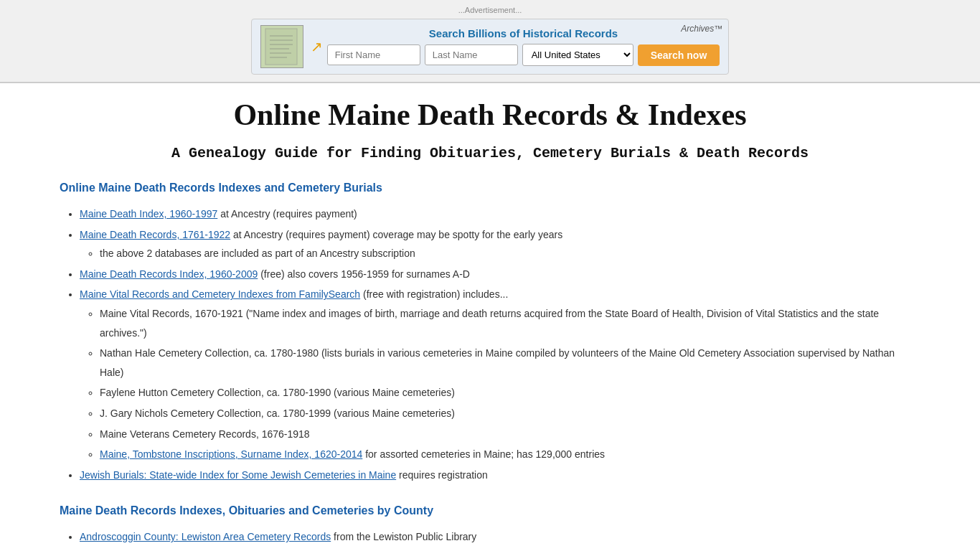  Describe the element at coordinates (238, 475) in the screenshot. I see `jewish-burials-link: Jewish Burials: State-wide Index for Som…` at that location.